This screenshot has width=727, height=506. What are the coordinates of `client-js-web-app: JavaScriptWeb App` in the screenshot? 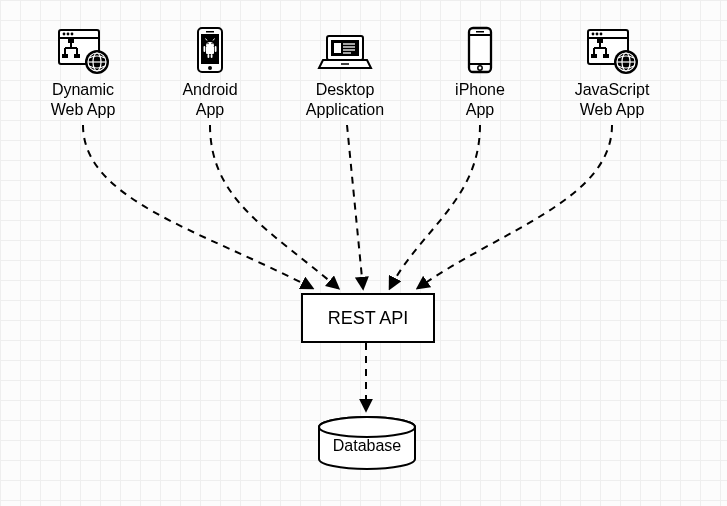 It's located at (612, 73).